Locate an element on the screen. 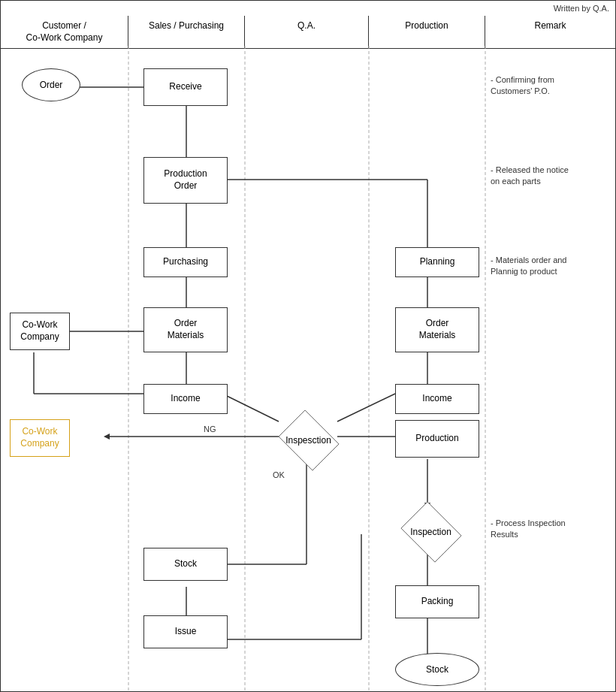 This screenshot has height=692, width=616. receive-node: Receive is located at coordinates (186, 87).